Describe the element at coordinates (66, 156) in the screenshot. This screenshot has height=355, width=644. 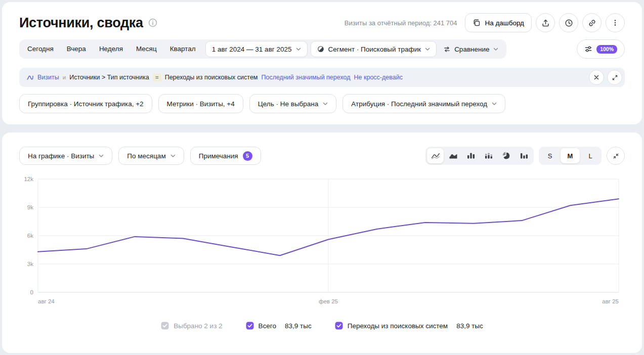
I see `chart-metric-select: На графике · Визиты` at that location.